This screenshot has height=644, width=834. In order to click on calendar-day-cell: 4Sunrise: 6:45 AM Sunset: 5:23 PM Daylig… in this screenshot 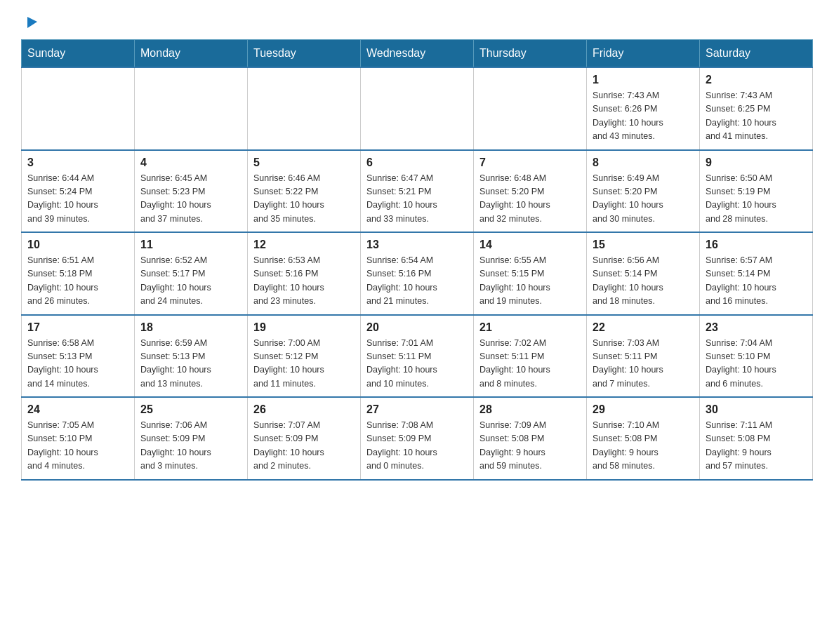, I will do `click(191, 192)`.